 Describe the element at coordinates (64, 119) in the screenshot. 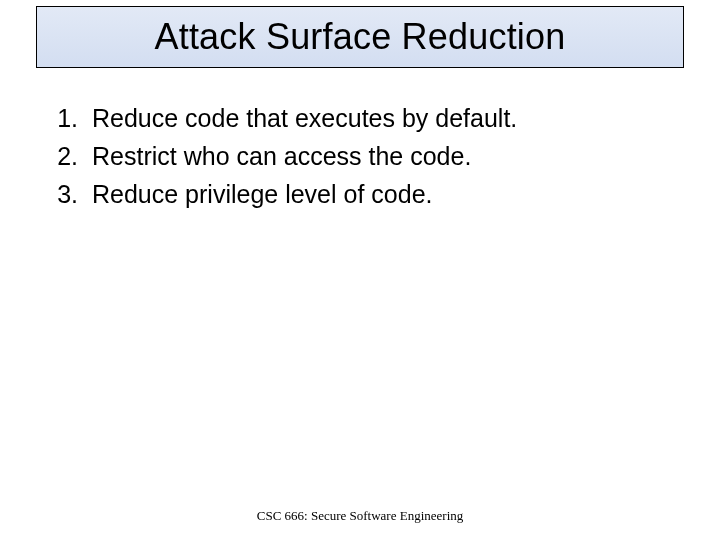

I see `list-number: 1.` at that location.